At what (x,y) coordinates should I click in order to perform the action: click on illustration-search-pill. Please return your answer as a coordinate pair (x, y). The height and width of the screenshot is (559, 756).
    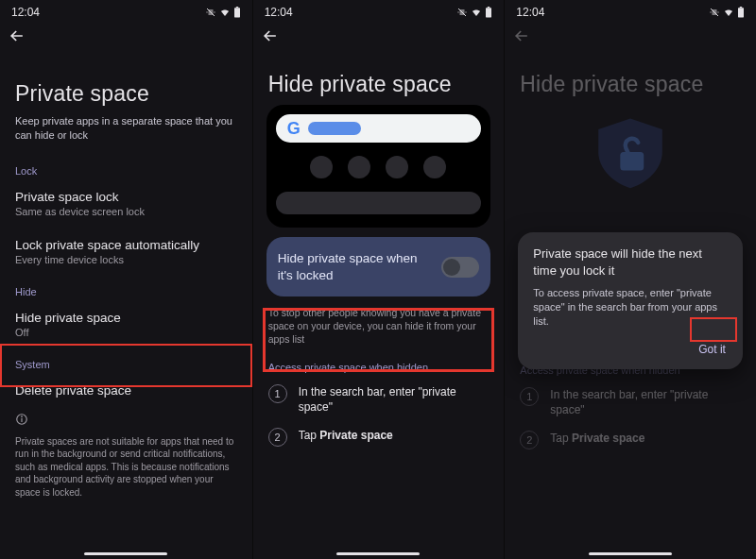
    Looking at the image, I should click on (335, 128).